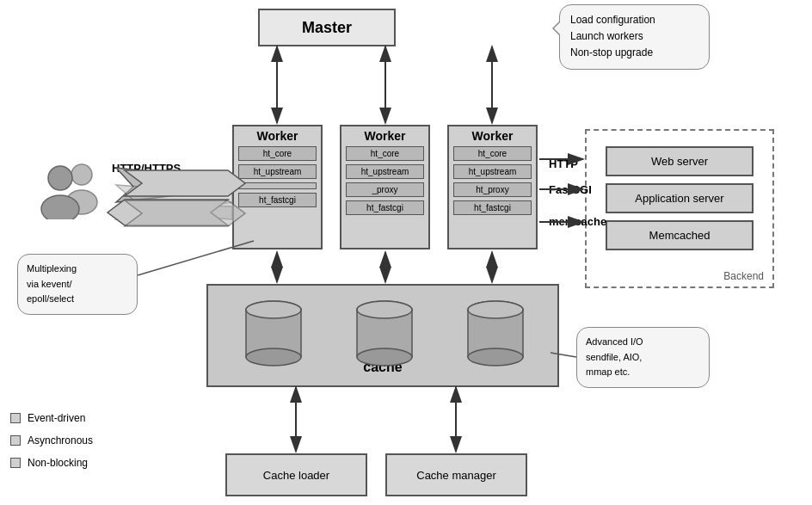 The image size is (812, 505). Describe the element at coordinates (680, 208) in the screenshot. I see `backend-box: Web server Application server Memcached …` at that location.